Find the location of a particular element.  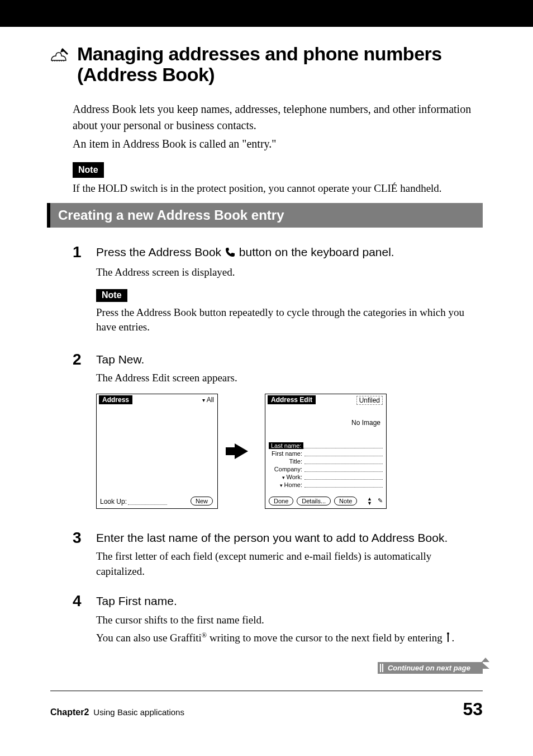

step-number: 3 is located at coordinates (79, 538).